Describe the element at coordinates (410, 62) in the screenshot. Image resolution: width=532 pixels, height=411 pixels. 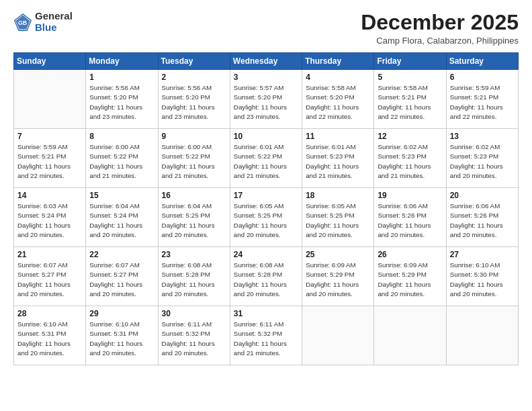
I see `calendar-dow-friday: Friday` at that location.